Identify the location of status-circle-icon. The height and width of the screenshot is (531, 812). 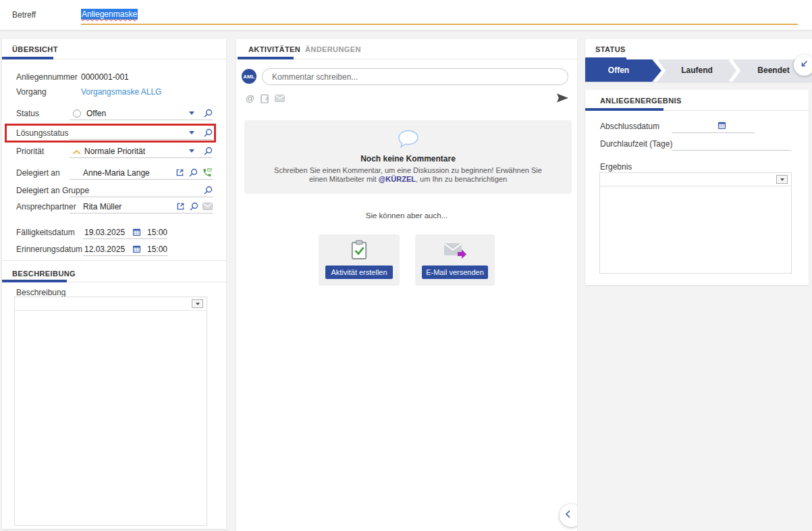
(77, 113).